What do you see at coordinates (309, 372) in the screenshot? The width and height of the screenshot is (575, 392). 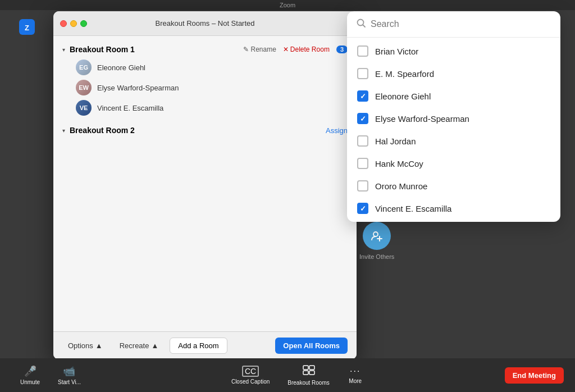 I see `breakout-rooms-icon` at bounding box center [309, 372].